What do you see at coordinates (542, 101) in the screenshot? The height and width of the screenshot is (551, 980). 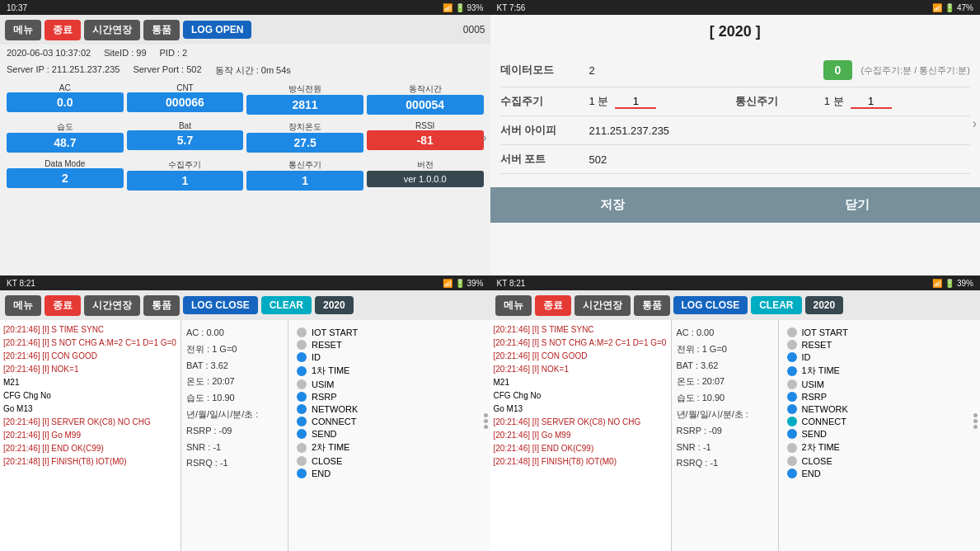 I see `collect-freq-label: 수집주기` at bounding box center [542, 101].